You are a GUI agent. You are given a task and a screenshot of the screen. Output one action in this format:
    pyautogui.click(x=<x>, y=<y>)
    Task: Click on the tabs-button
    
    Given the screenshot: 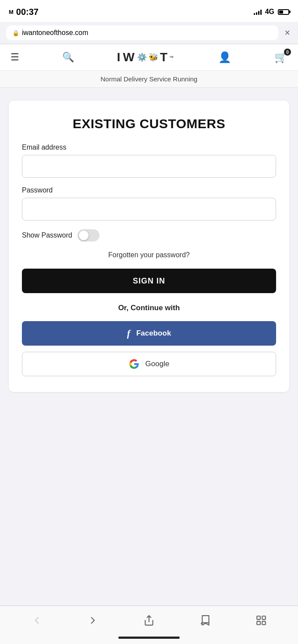 What is the action you would take?
    pyautogui.click(x=261, y=620)
    